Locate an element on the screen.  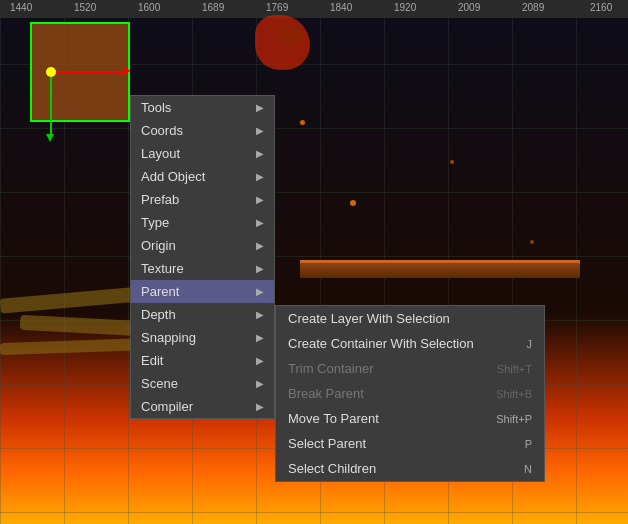
ruler-mark: 1840 is located at coordinates (341, 8).